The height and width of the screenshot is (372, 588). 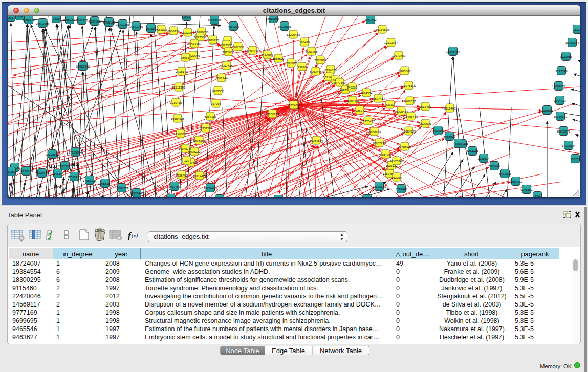 I want to click on svg-text: 6466160, so click(x=109, y=23).